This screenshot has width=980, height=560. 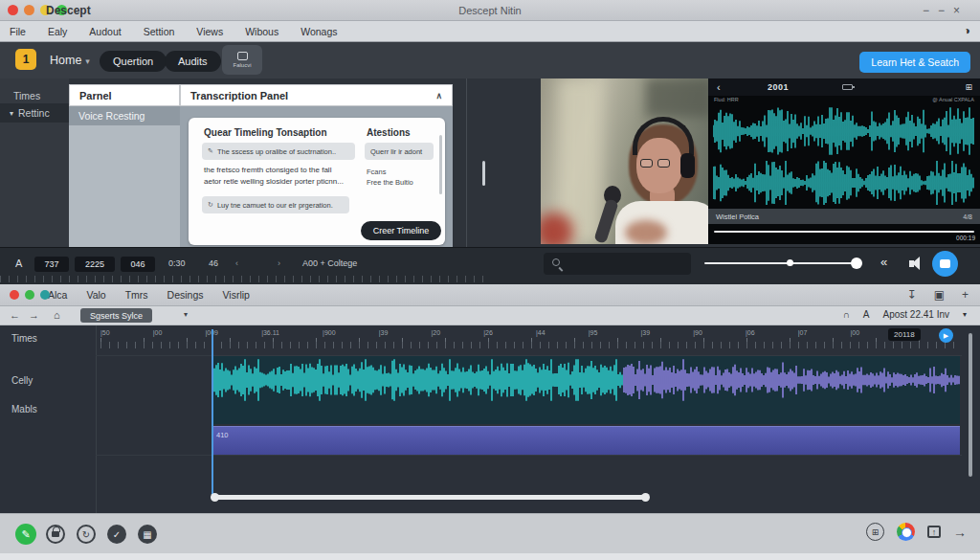 I want to click on menu-item: Settion, so click(x=159, y=32).